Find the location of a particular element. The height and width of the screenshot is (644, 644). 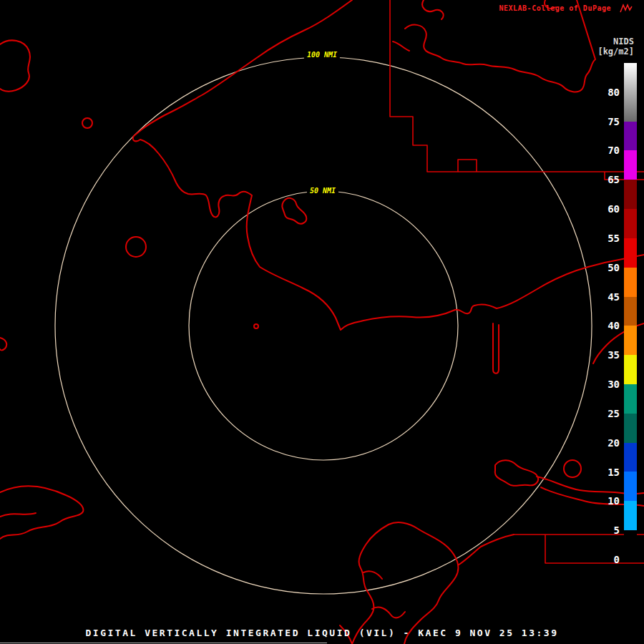

colorbar-tick-label: 80 is located at coordinates (608, 92).